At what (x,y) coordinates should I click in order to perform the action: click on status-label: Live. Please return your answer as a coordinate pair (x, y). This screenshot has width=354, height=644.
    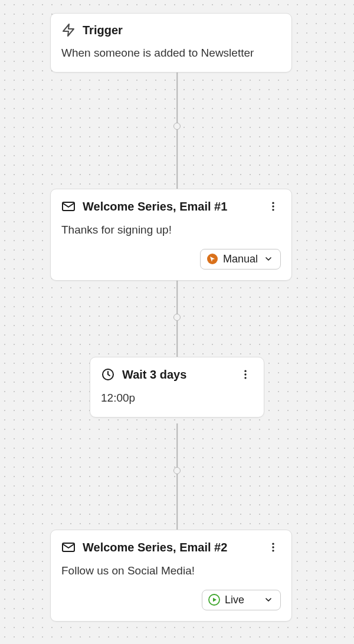
    Looking at the image, I should click on (235, 600).